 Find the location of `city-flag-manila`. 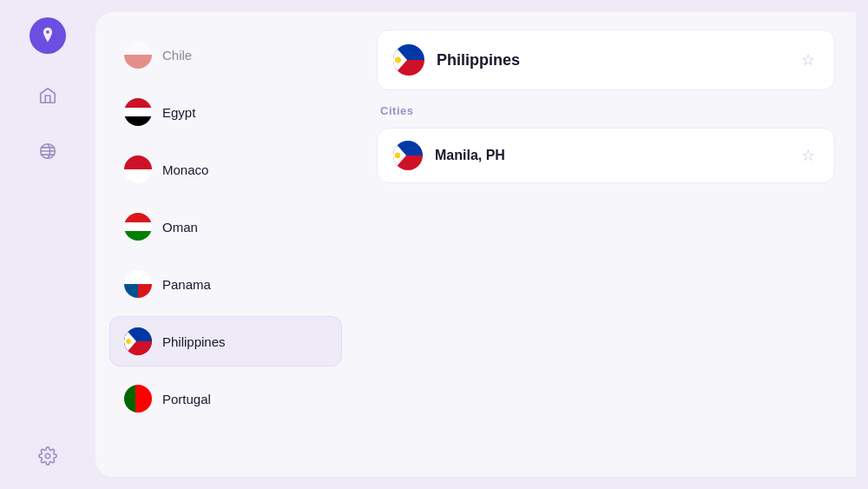

city-flag-manila is located at coordinates (408, 155).